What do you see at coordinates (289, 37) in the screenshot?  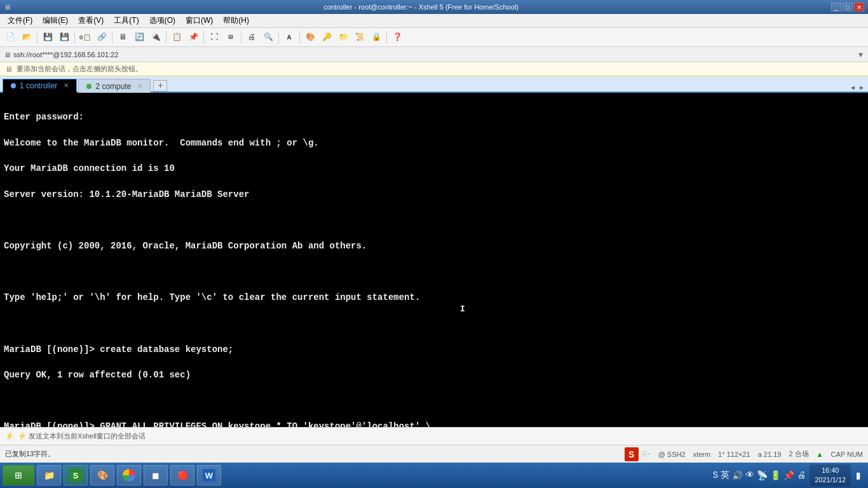 I see `font-button: A` at bounding box center [289, 37].